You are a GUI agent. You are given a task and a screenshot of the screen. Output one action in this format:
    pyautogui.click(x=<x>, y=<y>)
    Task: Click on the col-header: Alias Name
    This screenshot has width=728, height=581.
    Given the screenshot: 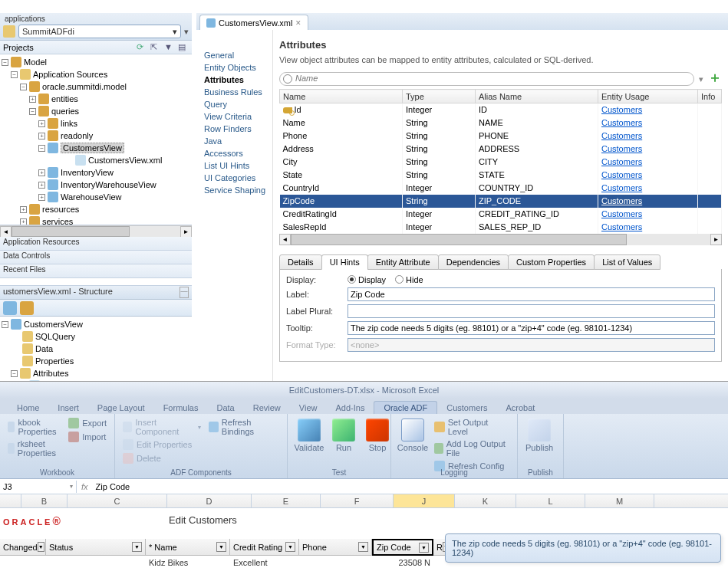 What is the action you would take?
    pyautogui.click(x=537, y=97)
    